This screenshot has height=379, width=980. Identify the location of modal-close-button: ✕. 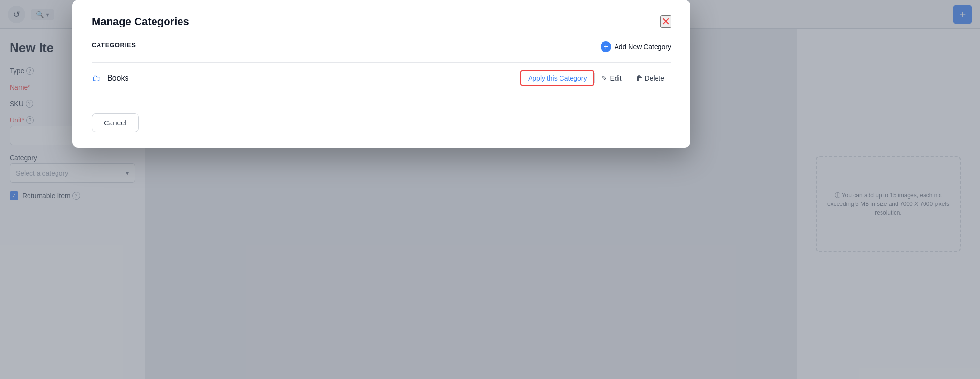
(666, 22).